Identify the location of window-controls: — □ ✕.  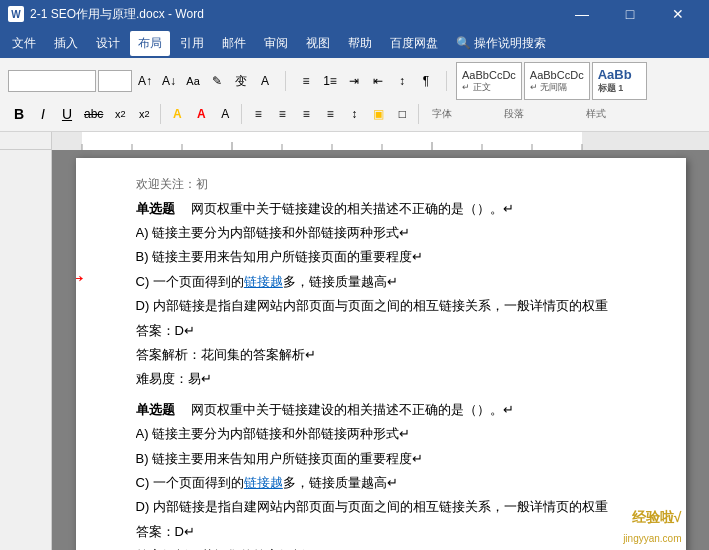
(630, 14).